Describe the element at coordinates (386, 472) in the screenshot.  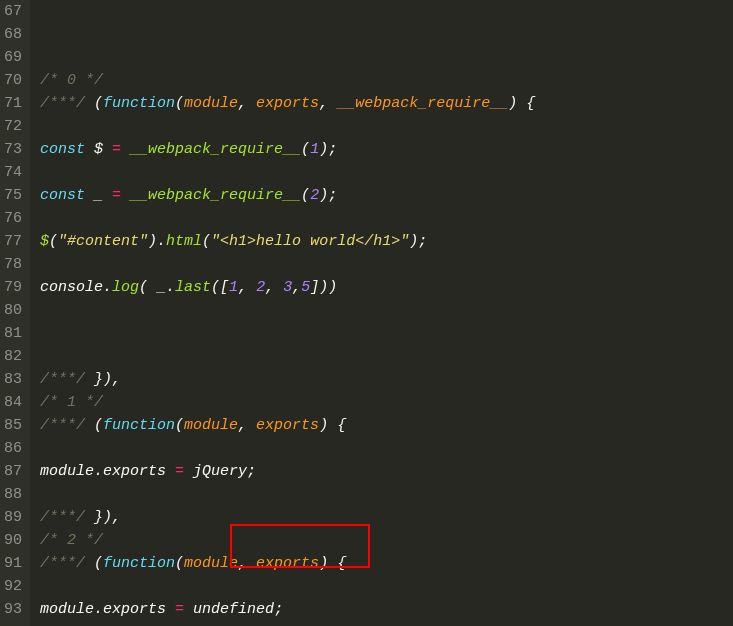
I see `code-line: module.exports = jQuery;` at that location.